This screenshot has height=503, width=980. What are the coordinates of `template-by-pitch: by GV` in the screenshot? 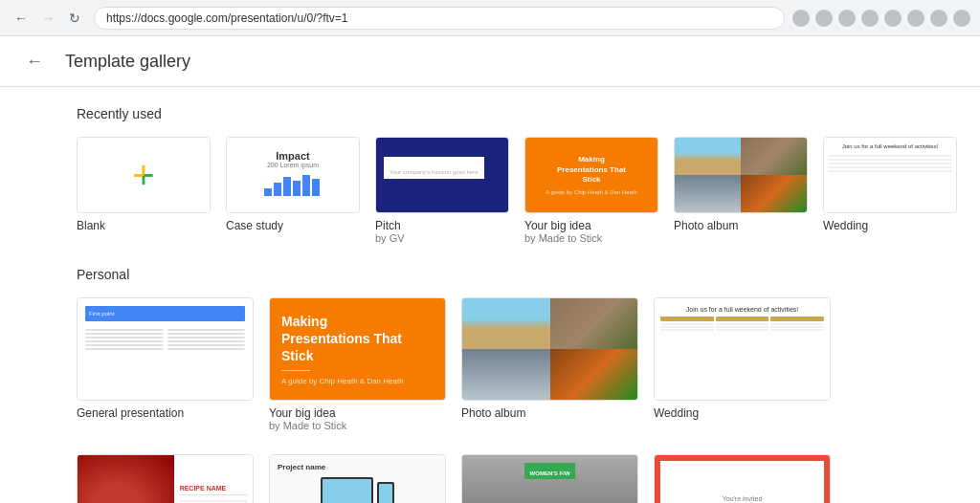 It's located at (442, 238).